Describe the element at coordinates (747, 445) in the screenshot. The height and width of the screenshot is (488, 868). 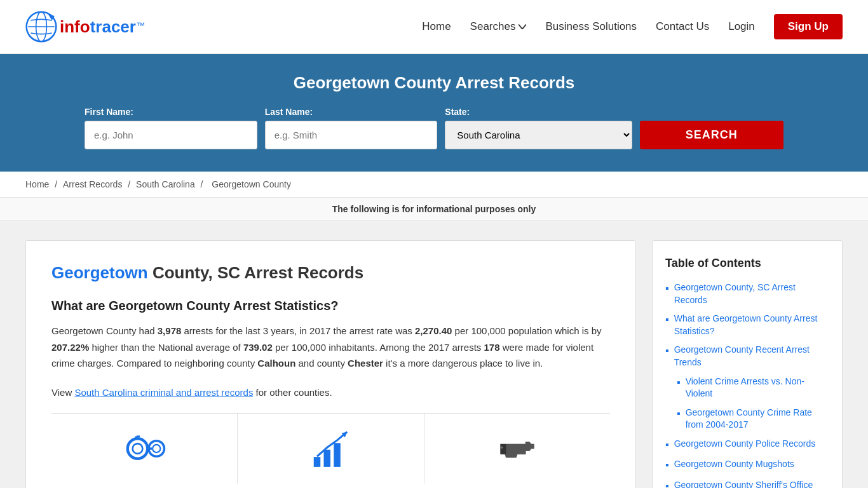
I see `toc-item: ▪ Georgetown County Police Records` at that location.